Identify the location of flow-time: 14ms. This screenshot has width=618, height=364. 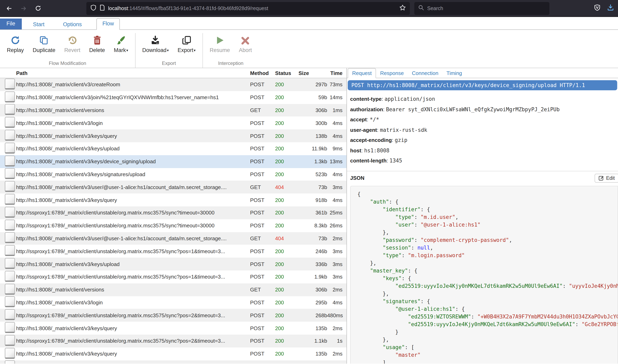
(337, 97).